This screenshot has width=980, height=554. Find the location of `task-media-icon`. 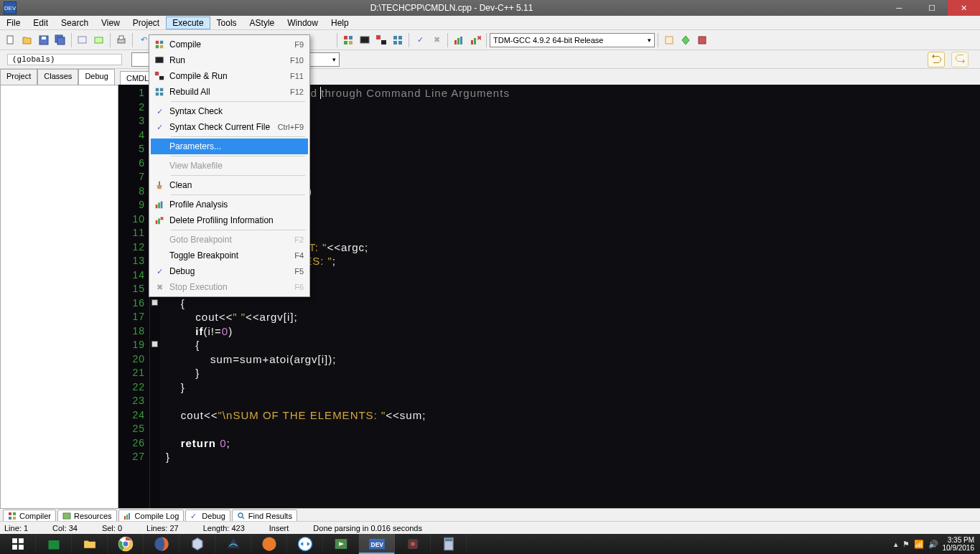

task-media-icon is located at coordinates (341, 544).